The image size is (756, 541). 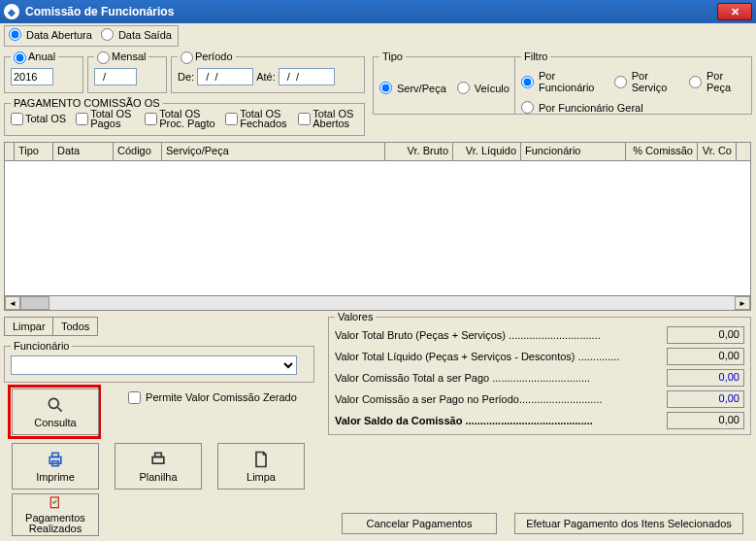 I want to click on scroll-left-icon: ◄, so click(x=13, y=303).